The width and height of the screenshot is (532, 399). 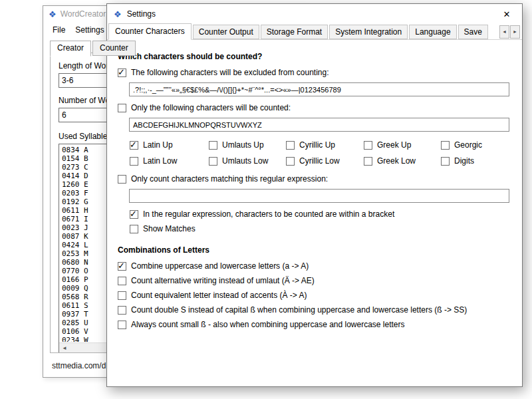 What do you see at coordinates (402, 145) in the screenshot?
I see `greek-up-checkbox: Greek Up` at bounding box center [402, 145].